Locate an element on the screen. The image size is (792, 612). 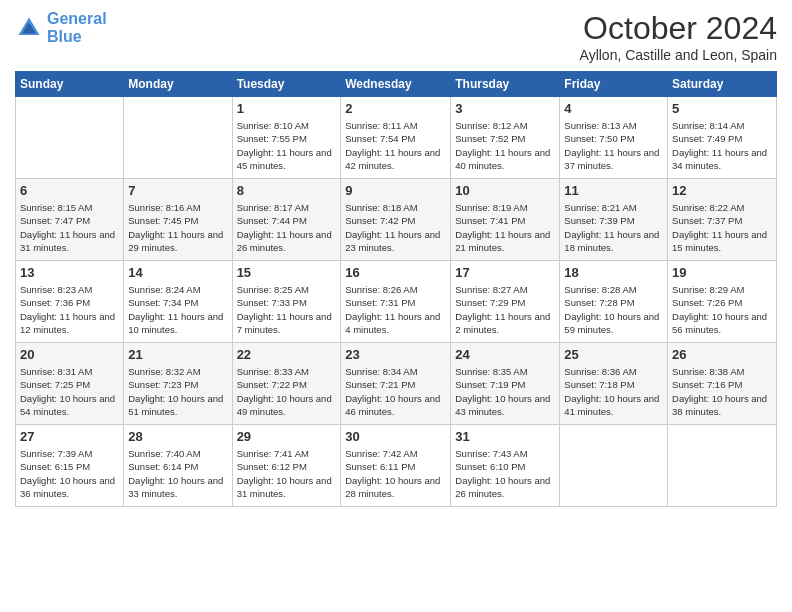
weekday-header: Friday is located at coordinates (614, 84).